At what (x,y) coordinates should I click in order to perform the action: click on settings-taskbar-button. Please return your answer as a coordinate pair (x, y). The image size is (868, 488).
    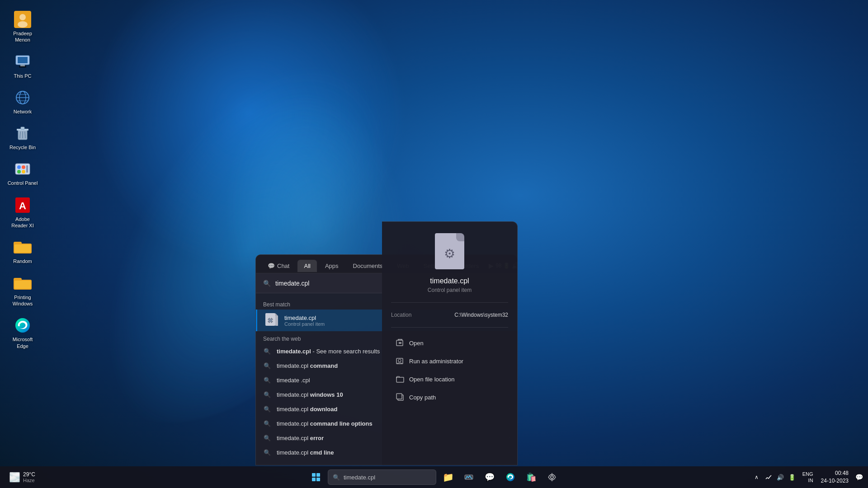
    Looking at the image, I should click on (552, 477).